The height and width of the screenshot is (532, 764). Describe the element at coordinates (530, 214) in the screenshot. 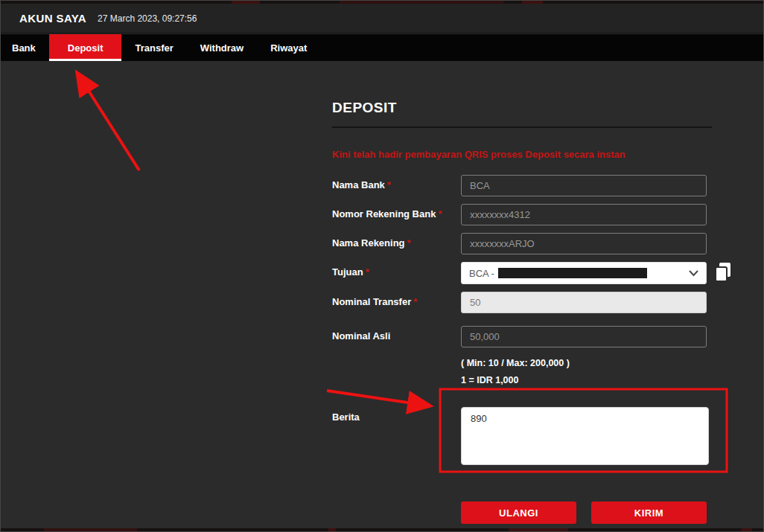

I see `nomor-rekening-row: Nomor Rekening Bank*` at that location.